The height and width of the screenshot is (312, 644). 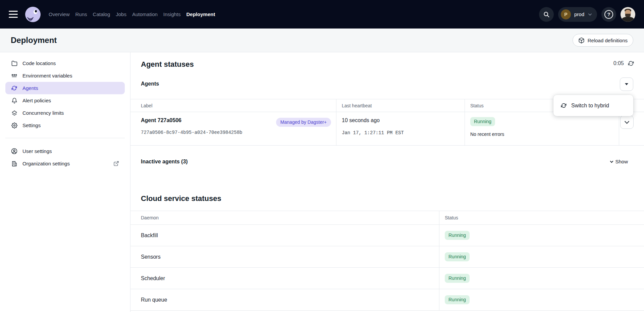 I want to click on table-row: Sensors Running, so click(x=387, y=257).